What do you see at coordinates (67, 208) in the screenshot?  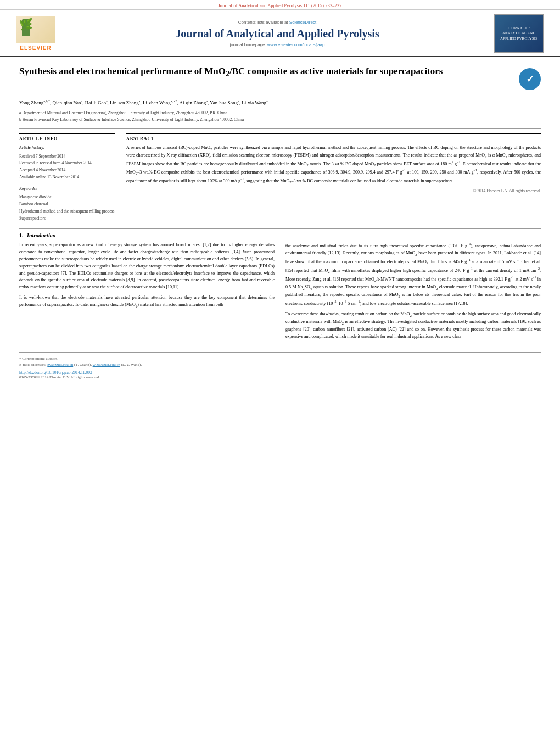 I see `keywords-list: Manganese dioxide Bamboo charcoal Hydrot…` at bounding box center [67, 208].